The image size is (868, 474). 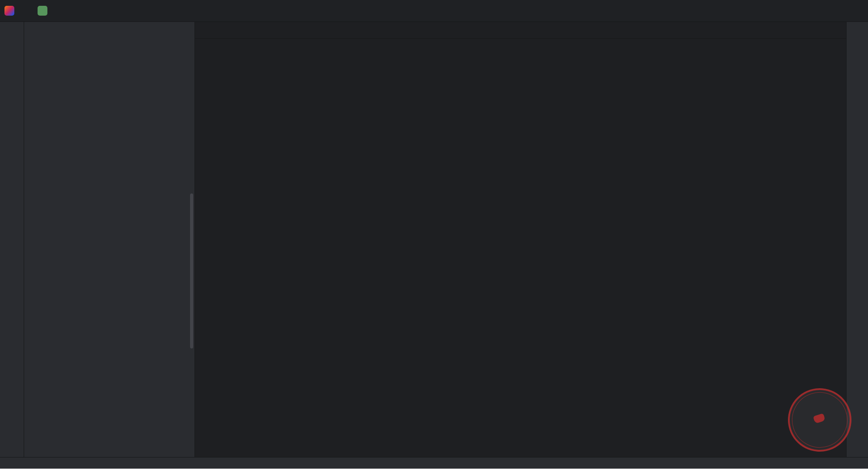 What do you see at coordinates (774, 11) in the screenshot?
I see `search-everywhere-button` at bounding box center [774, 11].